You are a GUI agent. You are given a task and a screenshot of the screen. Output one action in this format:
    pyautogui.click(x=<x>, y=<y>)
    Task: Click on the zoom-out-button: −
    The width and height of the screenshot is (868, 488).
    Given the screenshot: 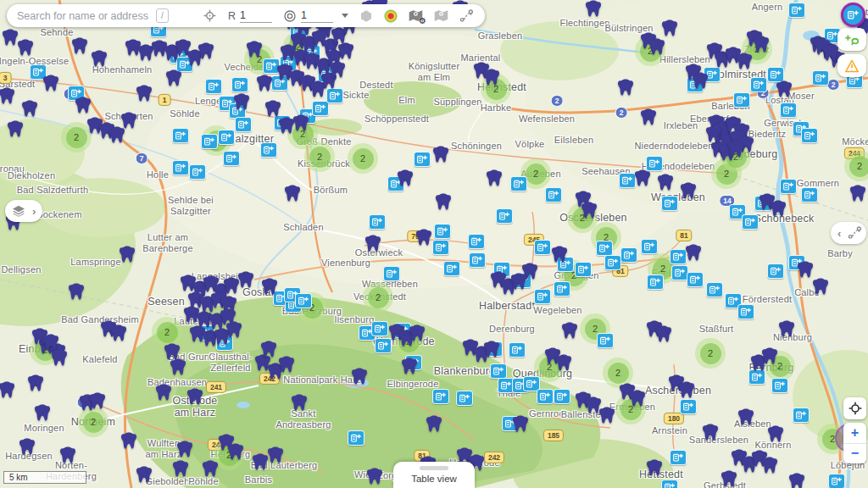 What is the action you would take?
    pyautogui.click(x=854, y=454)
    